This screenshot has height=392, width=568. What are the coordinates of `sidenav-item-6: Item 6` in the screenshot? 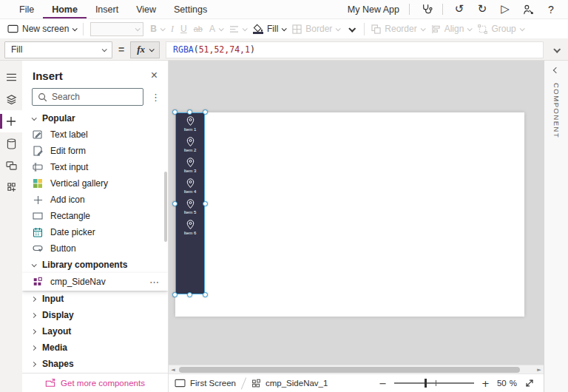 It's located at (191, 229).